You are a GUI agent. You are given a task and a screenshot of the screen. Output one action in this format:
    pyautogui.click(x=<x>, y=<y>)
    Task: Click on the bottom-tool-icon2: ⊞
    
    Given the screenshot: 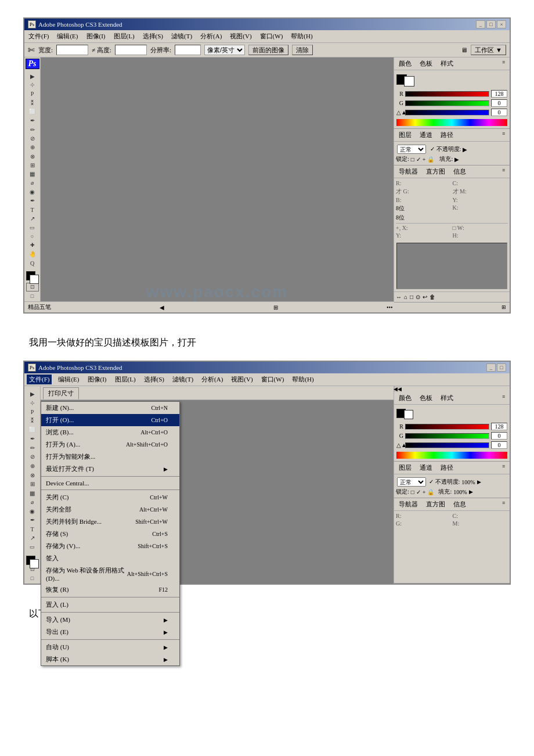 What is the action you would take?
    pyautogui.click(x=276, y=308)
    